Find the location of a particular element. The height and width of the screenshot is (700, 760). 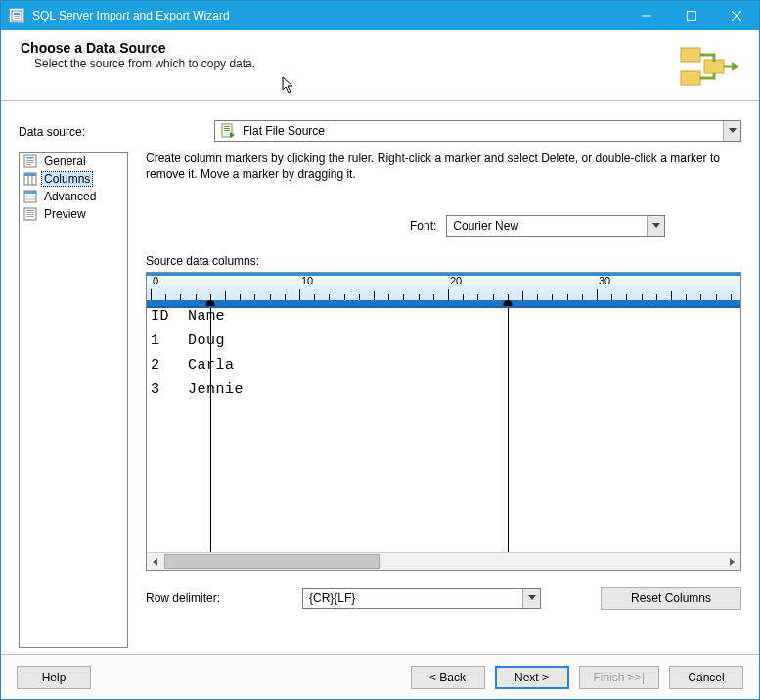

help-button: Help is located at coordinates (54, 678).